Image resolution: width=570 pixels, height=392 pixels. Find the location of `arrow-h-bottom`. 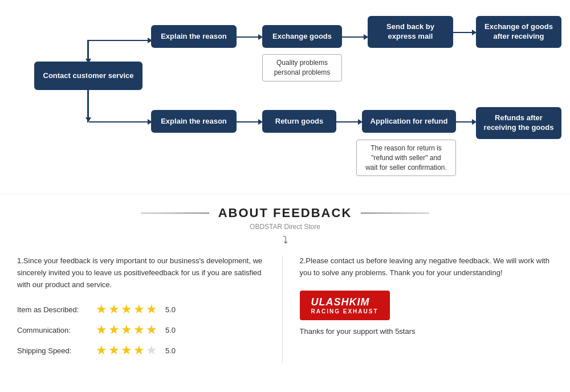

arrow-h-bottom is located at coordinates (120, 122).